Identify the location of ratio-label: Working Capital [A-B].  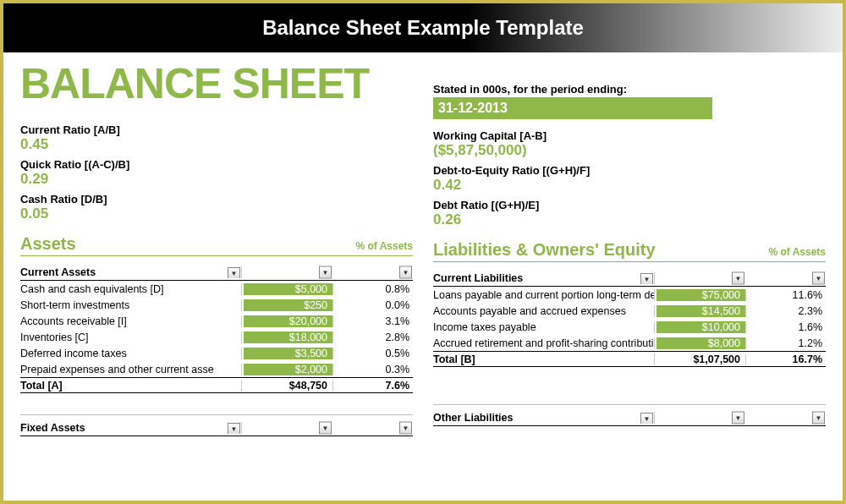
(629, 135).